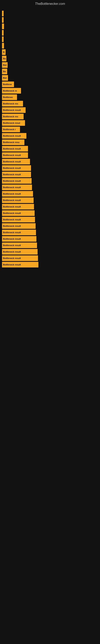 The image size is (100, 644). Describe the element at coordinates (50, 52) in the screenshot. I see `bar-row: B` at that location.